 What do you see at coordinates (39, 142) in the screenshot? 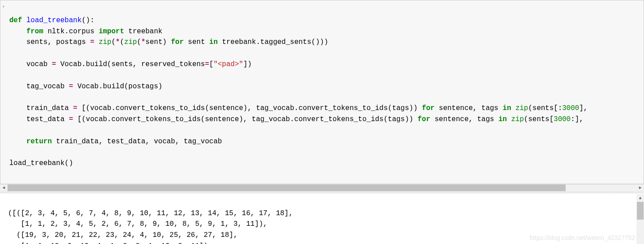
I see `keyword-return: return` at bounding box center [39, 142].